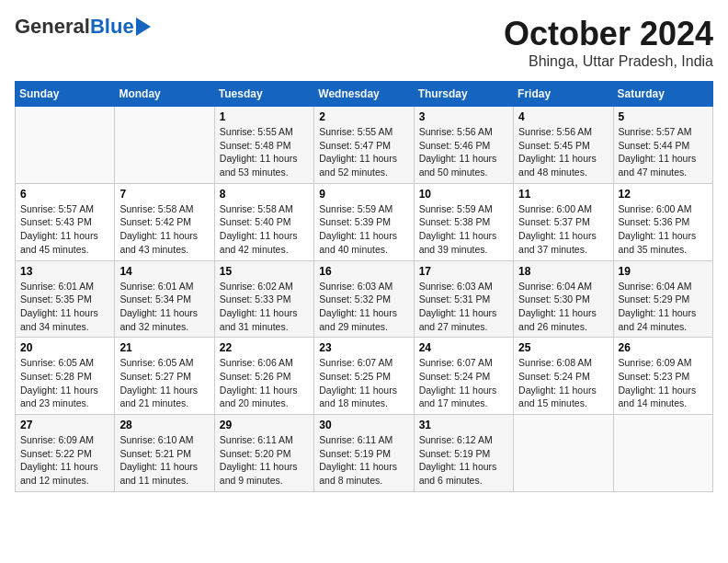  What do you see at coordinates (463, 376) in the screenshot?
I see `calendar-day-cell: 24Sunrise: 6:07 AM Sunset: 5:24 PM Dayli…` at bounding box center [463, 376].